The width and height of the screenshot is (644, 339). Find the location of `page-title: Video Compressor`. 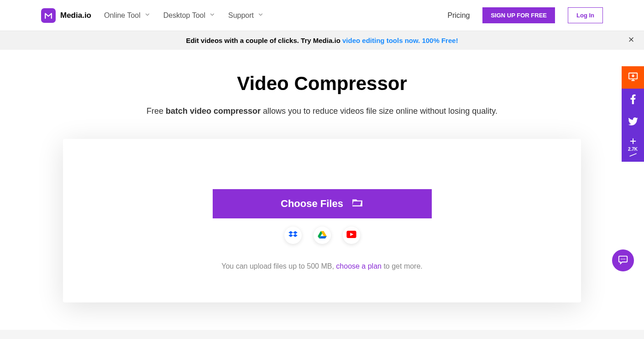

page-title: Video Compressor is located at coordinates (322, 84).